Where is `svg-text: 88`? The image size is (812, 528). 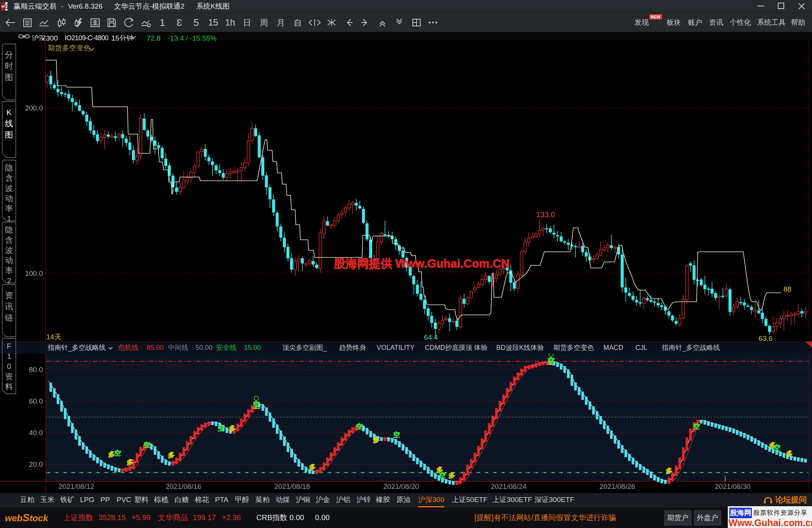 svg-text: 88 is located at coordinates (787, 289).